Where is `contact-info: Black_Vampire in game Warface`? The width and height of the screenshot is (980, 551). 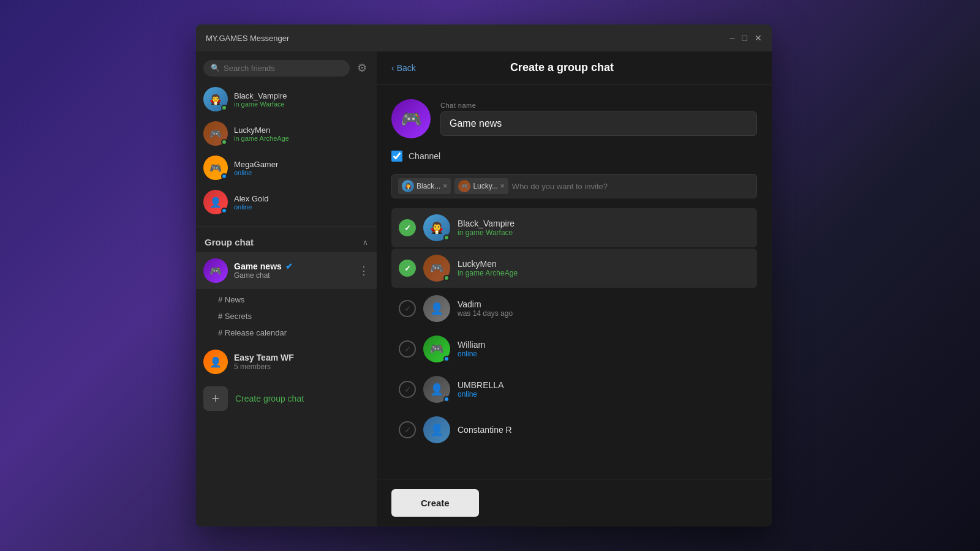 contact-info: Black_Vampire in game Warface is located at coordinates (604, 228).